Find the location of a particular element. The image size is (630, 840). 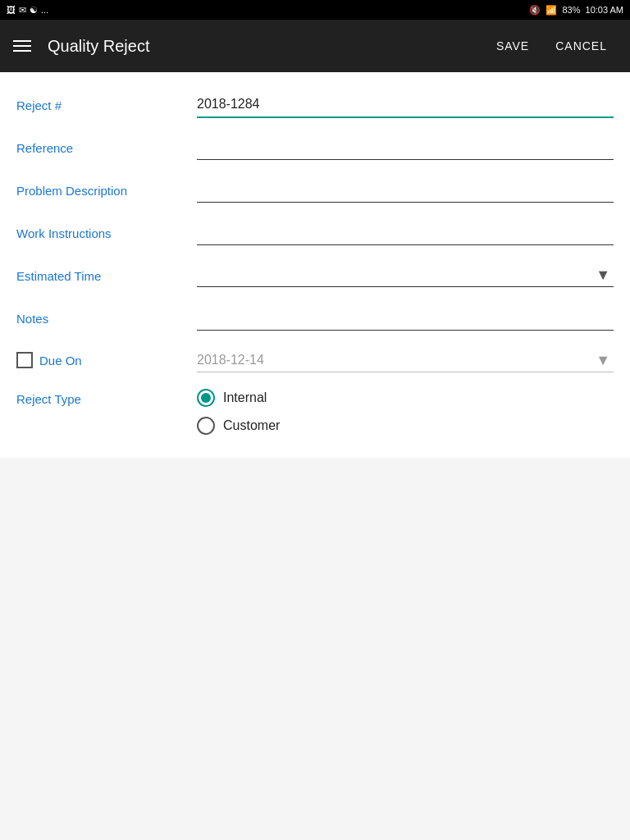

radio-internal-inner is located at coordinates (206, 398).